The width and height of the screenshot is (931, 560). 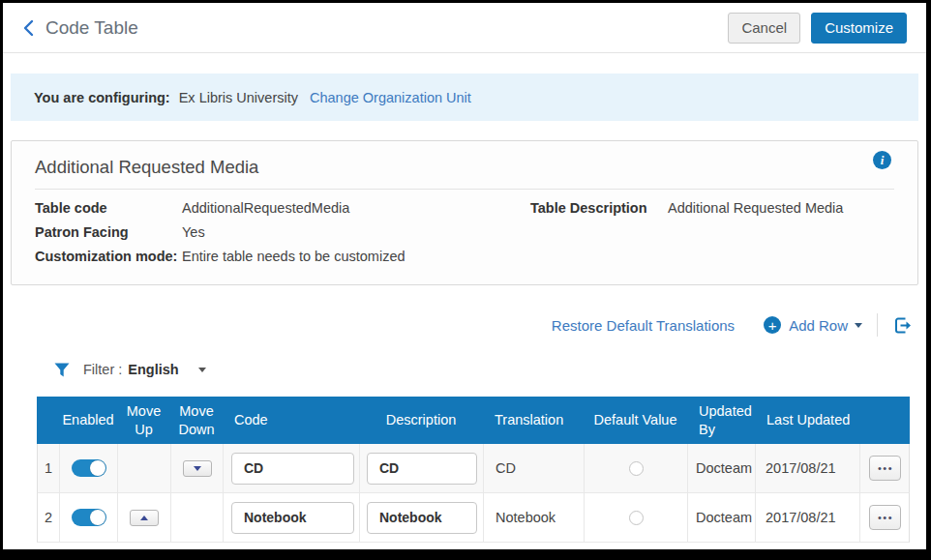 I want to click on table-row: 1 CD Docteam 2017/08/21 •••, so click(x=473, y=468).